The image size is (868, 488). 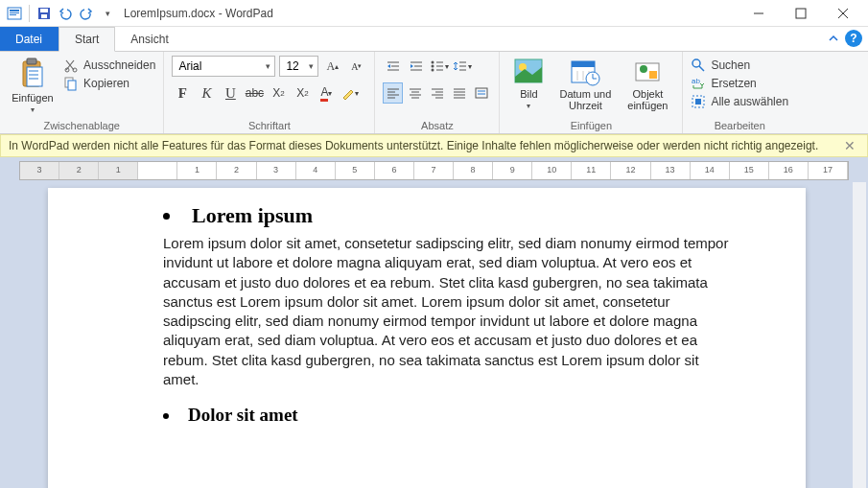 What do you see at coordinates (434, 39) in the screenshot?
I see `ribbon-tabs: Datei Start Ansicht ?` at bounding box center [434, 39].